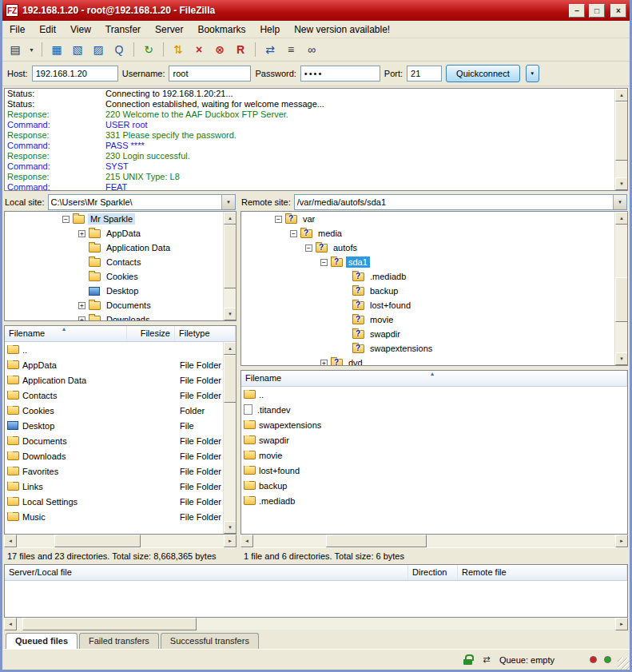  I want to click on tab-failed-transfers: Failed transfers, so click(119, 641).